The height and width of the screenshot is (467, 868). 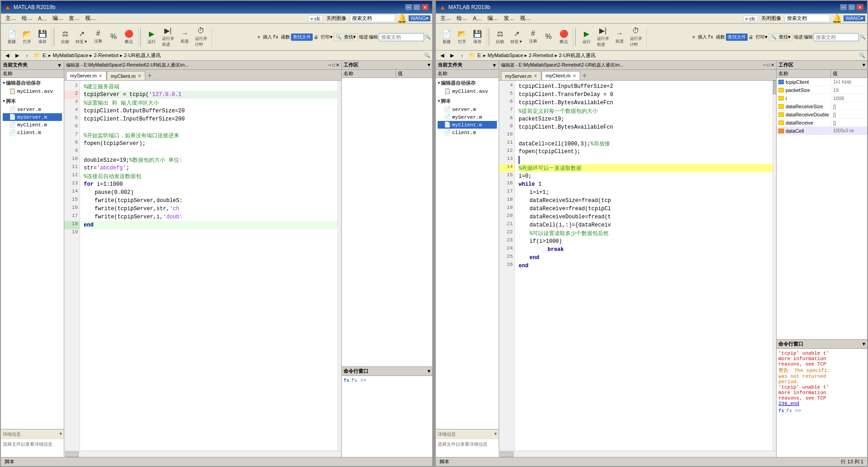 What do you see at coordinates (768, 65) in the screenshot?
I see `right-editor-max: □` at bounding box center [768, 65].